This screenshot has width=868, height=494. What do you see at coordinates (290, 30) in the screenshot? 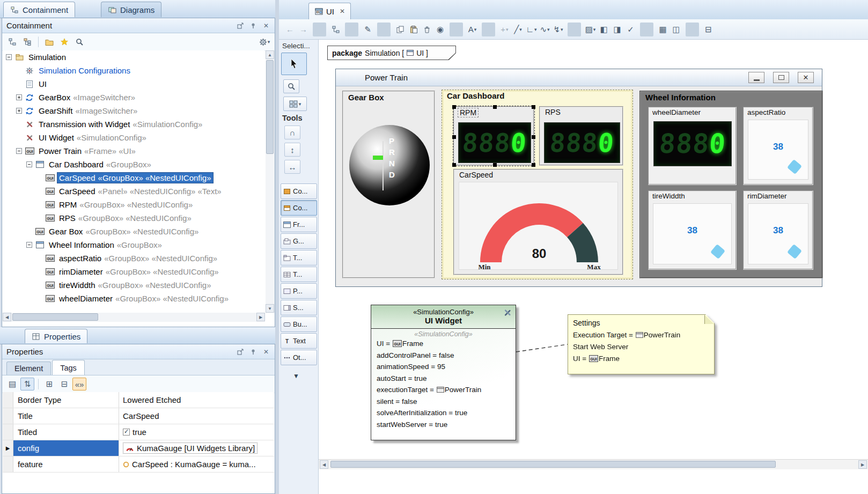
I see `toolbar-back: ←▾` at bounding box center [290, 30].